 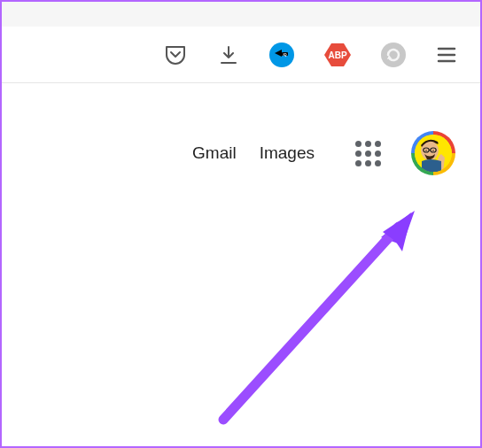 What do you see at coordinates (214, 153) in the screenshot?
I see `gmail-link: Gmail` at bounding box center [214, 153].